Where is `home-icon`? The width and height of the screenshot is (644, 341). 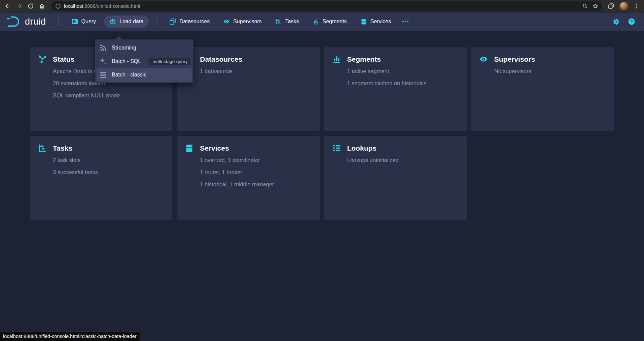 home-icon is located at coordinates (42, 6).